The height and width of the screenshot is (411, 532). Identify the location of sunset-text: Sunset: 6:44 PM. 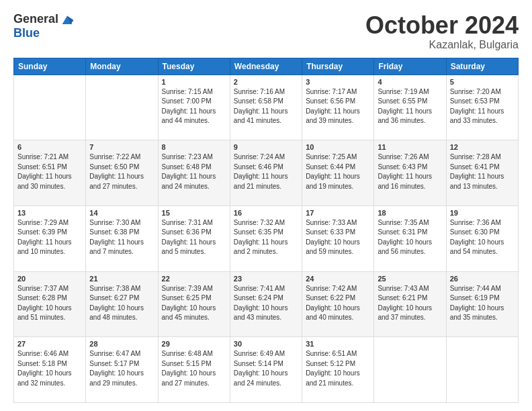
(330, 167).